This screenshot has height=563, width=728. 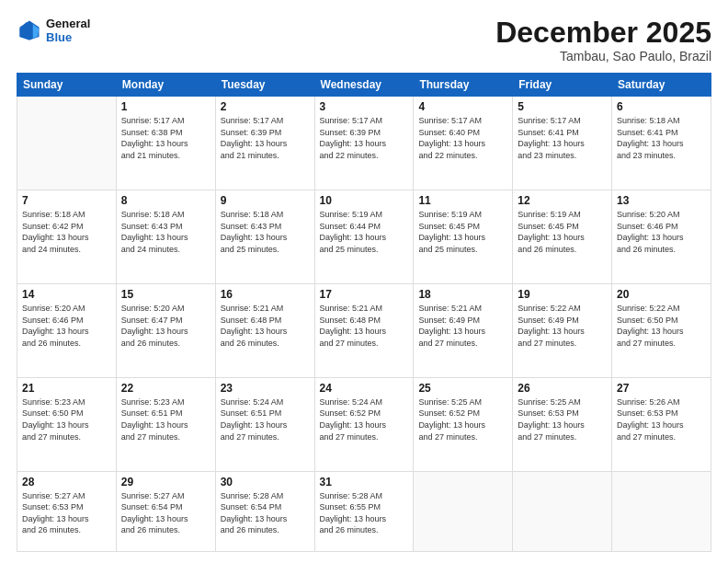 What do you see at coordinates (265, 107) in the screenshot?
I see `day-number: 2` at bounding box center [265, 107].